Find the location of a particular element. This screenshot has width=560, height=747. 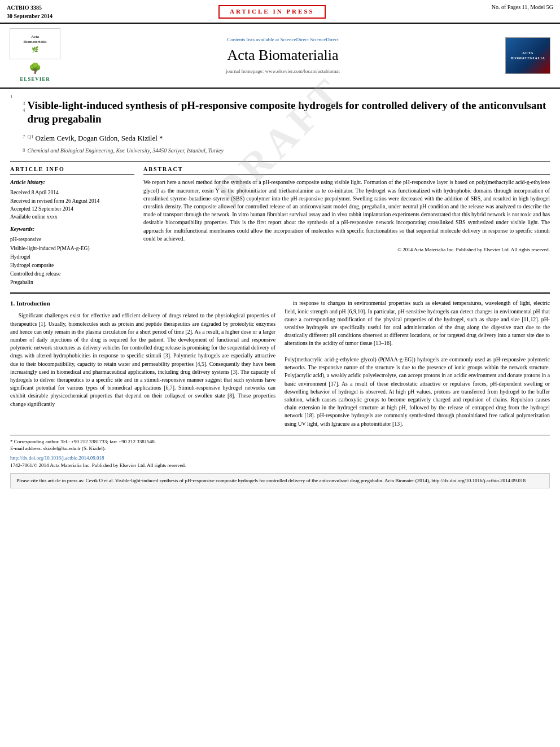

copyright-line: © 2014 Acta Materialia Inc. Published by… is located at coordinates (347, 250).